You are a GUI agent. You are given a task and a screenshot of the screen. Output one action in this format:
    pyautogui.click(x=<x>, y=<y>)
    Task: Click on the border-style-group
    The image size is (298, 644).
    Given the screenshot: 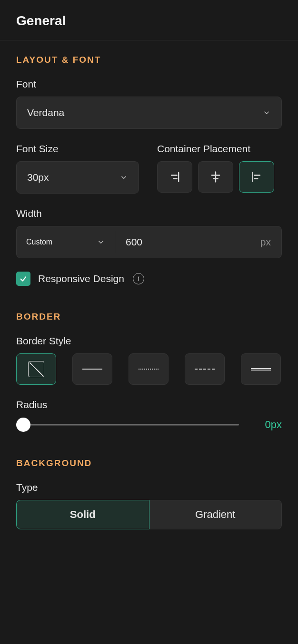 What is the action you would take?
    pyautogui.click(x=149, y=369)
    